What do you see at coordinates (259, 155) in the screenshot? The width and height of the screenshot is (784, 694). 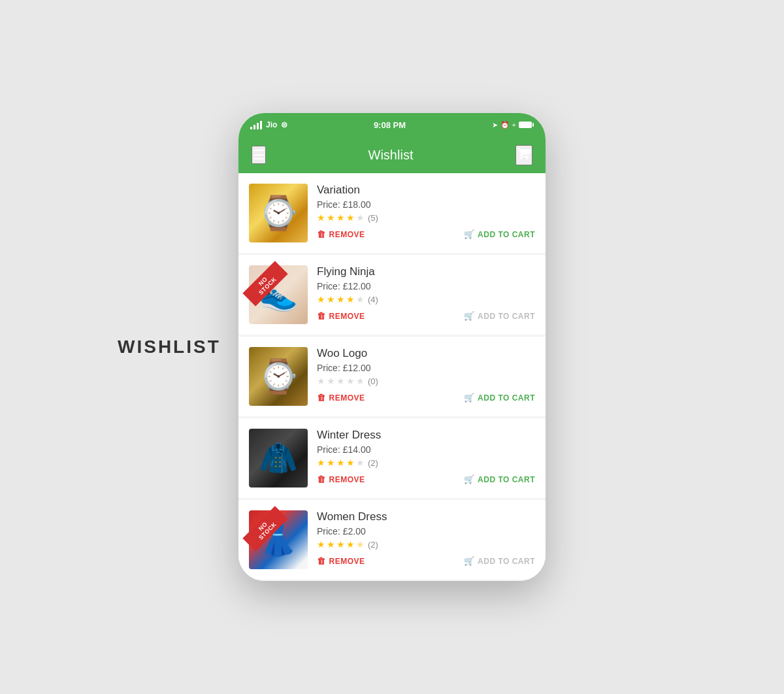 I see `menu-button: ☰` at bounding box center [259, 155].